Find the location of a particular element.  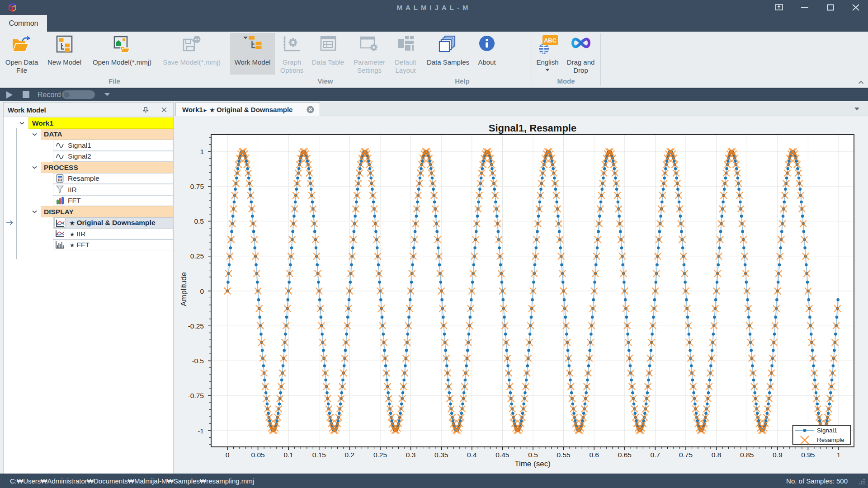

svg-text: Amplitude is located at coordinates (184, 289).